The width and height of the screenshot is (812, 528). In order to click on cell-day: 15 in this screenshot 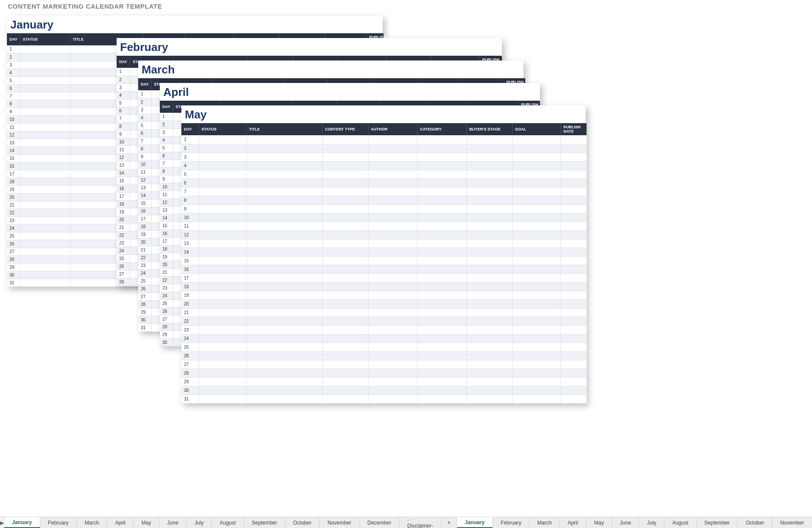, I will do `click(166, 226)`.